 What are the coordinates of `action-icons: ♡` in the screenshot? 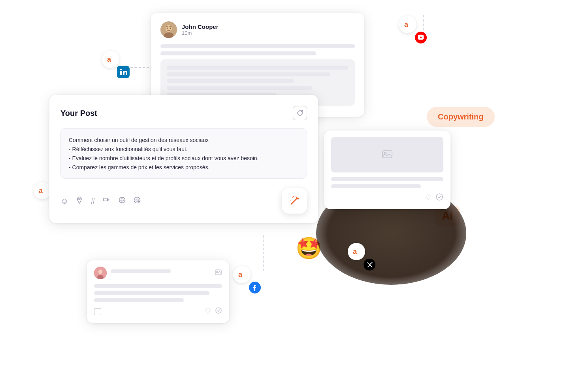 It's located at (213, 312).